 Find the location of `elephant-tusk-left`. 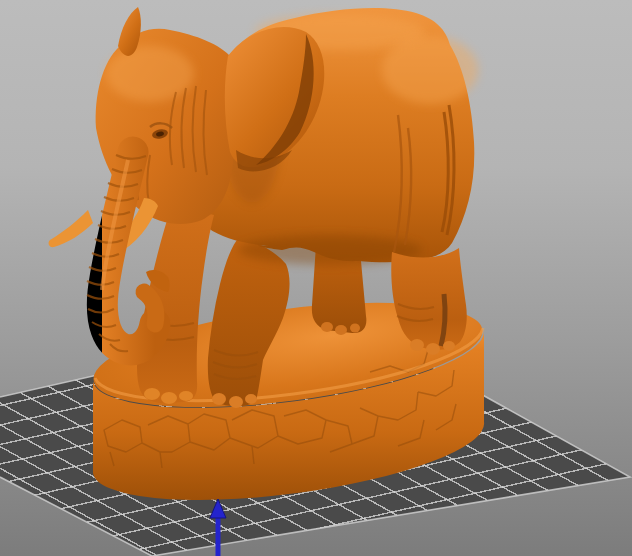

elephant-tusk-left is located at coordinates (71, 228).